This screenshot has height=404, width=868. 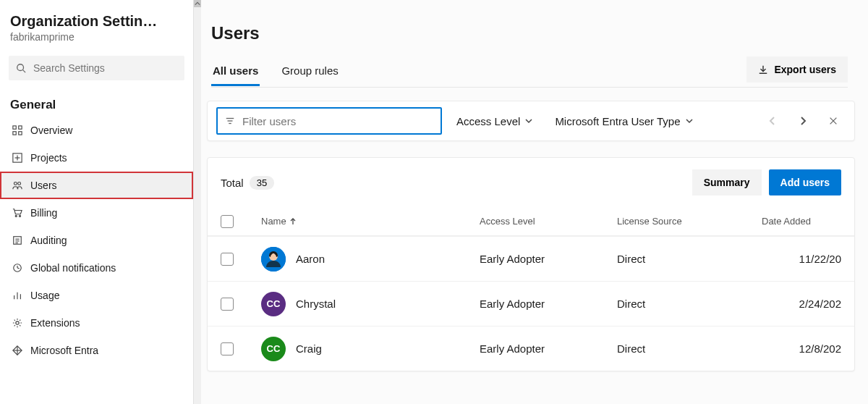 What do you see at coordinates (197, 4) in the screenshot?
I see `scroll-up-icon` at bounding box center [197, 4].